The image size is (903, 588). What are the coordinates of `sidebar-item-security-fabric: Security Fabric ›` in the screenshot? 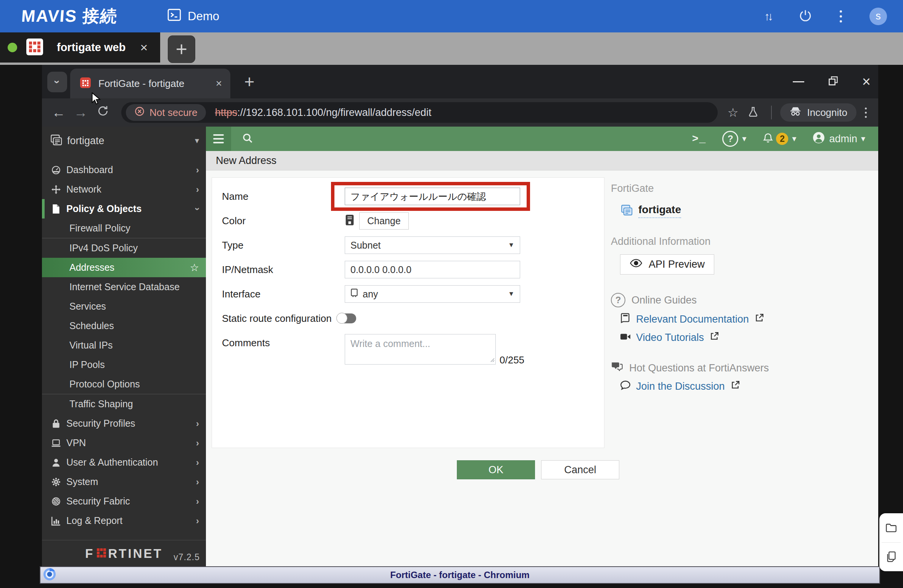 It's located at (124, 501).